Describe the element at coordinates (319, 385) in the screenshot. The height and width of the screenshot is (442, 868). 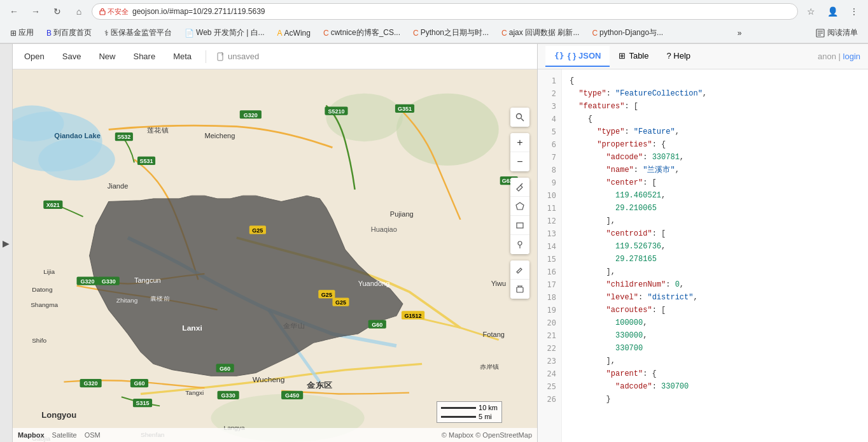
I see `svg-text: 金东区` at that location.